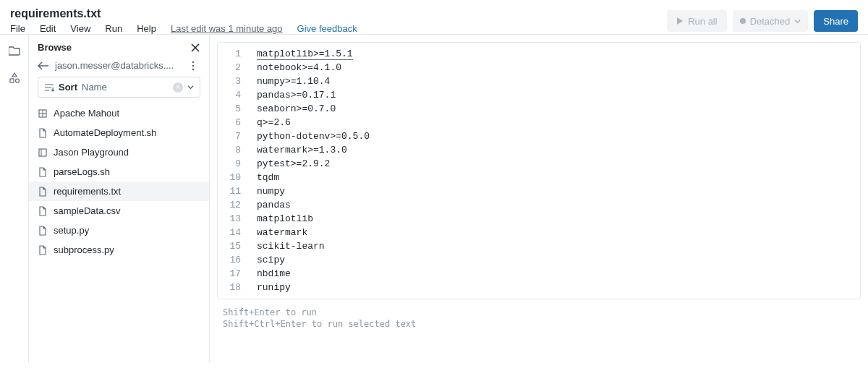 The height and width of the screenshot is (371, 868). Describe the element at coordinates (229, 150) in the screenshot. I see `line-number: 8` at that location.